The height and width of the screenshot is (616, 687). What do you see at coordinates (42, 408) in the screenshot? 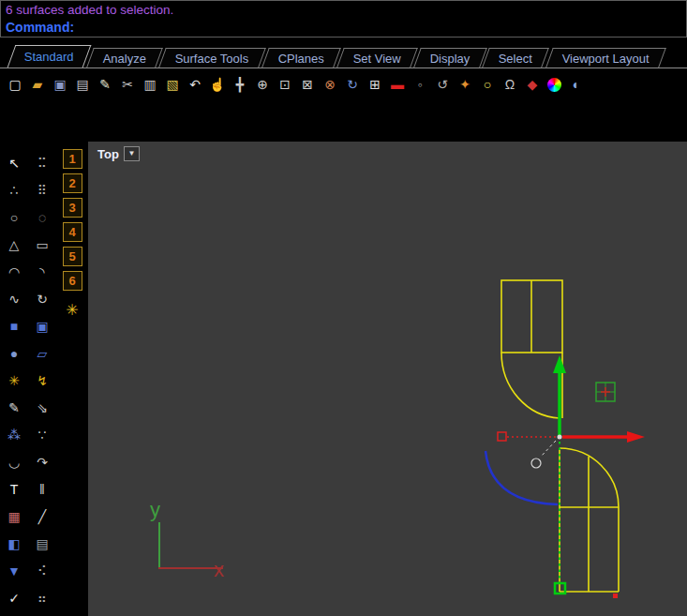
I see `join-icon: ⇘` at bounding box center [42, 408].